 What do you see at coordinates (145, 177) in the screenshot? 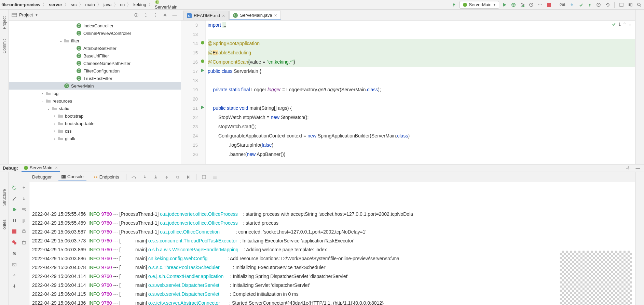
I see `step-into-icon` at bounding box center [145, 177].